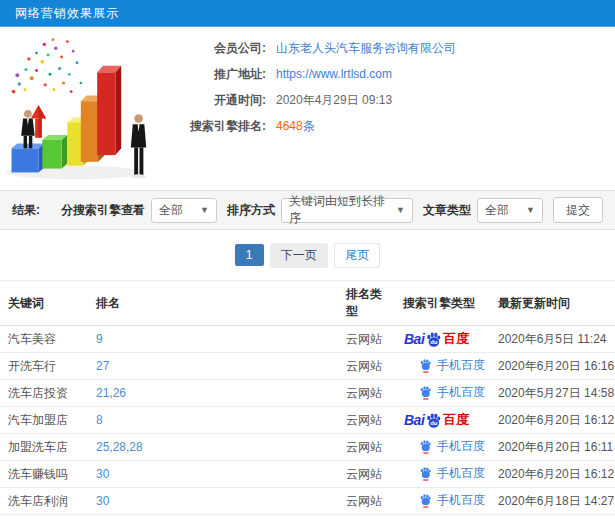 Image resolution: width=615 pixels, height=520 pixels. I want to click on promo-url-link: https://www.lrtlsd.com, so click(334, 74).